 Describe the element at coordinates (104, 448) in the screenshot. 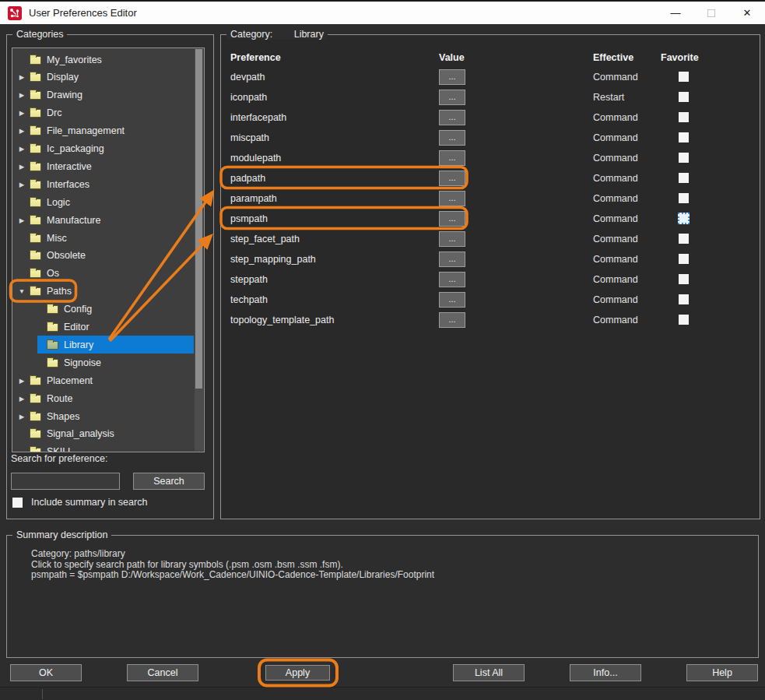

I see `tree-item-skill: SKILL` at that location.